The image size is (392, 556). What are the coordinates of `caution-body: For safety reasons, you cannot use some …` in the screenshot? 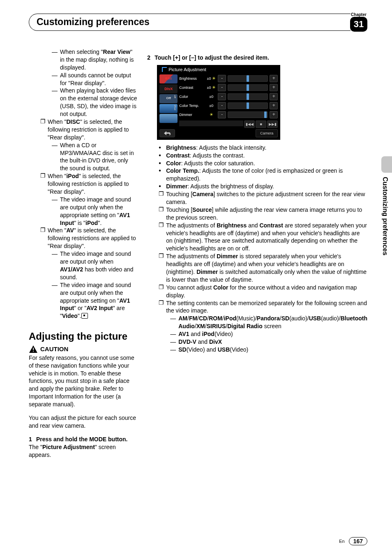 It's located at (83, 381).